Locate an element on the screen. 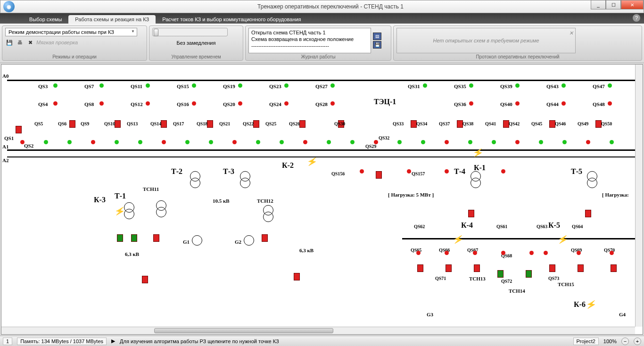  log-textbox: Открыта схема СТЕНД часть 1 Схема возвра… is located at coordinates (310, 41).